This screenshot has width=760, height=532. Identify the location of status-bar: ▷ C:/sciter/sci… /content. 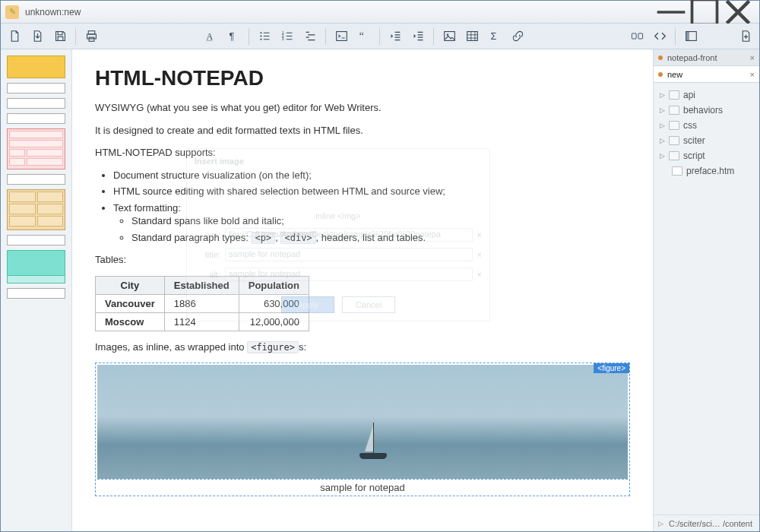
(707, 523).